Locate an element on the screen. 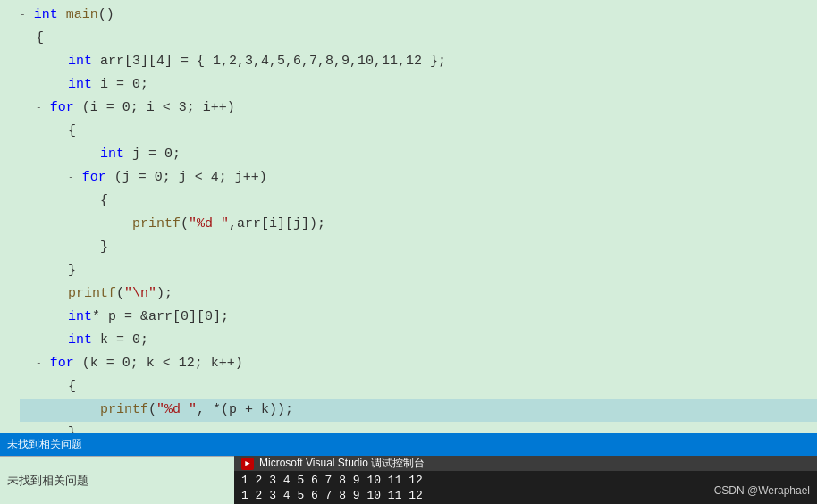  code-line-16: - for (k = 0; k < 12; k++) is located at coordinates (418, 364).